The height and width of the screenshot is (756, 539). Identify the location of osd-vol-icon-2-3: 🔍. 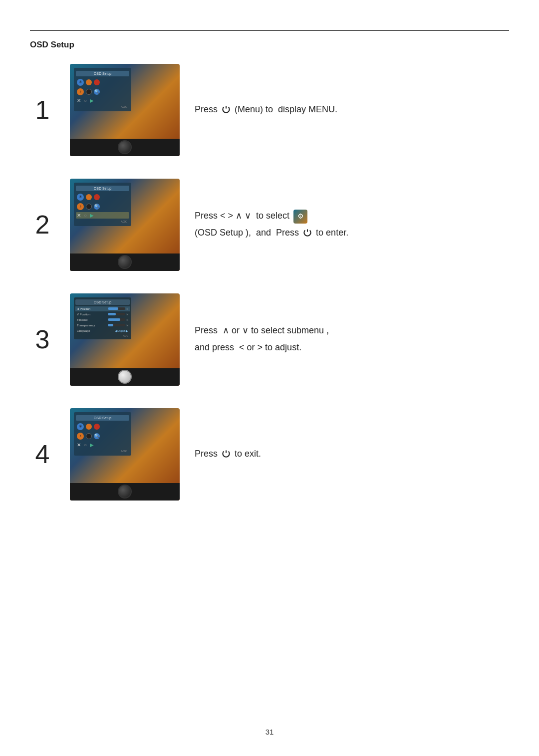
(97, 207).